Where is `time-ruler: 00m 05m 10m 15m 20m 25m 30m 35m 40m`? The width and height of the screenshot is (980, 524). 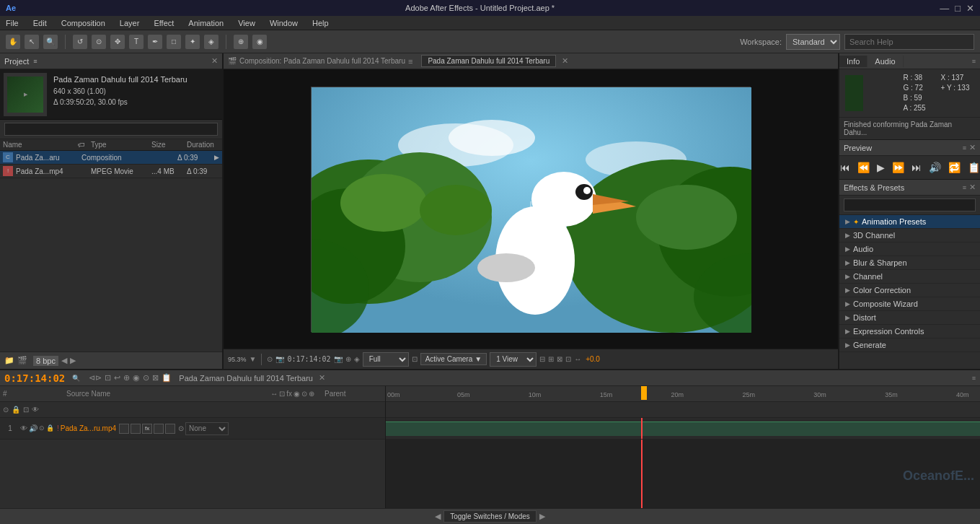
time-ruler: 00m 05m 10m 15m 20m 25m 30m 35m 40m is located at coordinates (683, 394).